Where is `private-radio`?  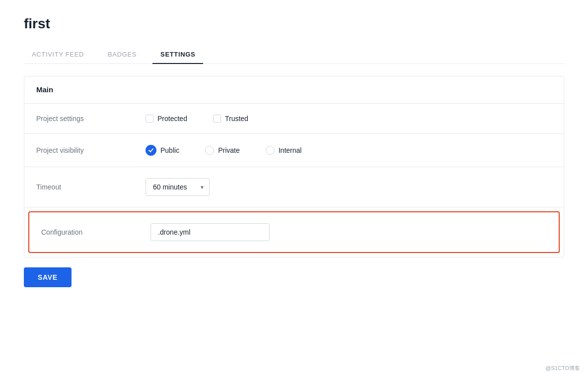
private-radio is located at coordinates (210, 150).